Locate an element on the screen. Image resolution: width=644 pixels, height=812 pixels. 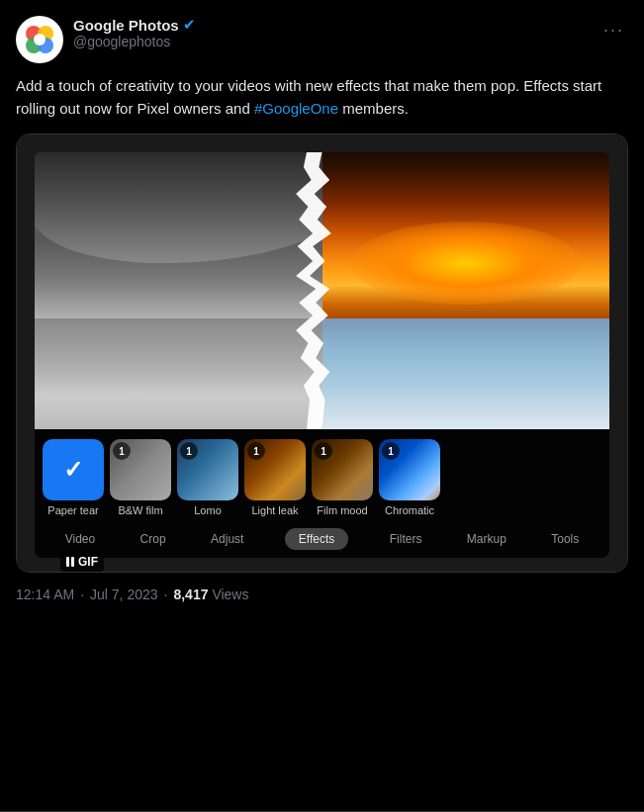
tweet-views: 8,417 Views is located at coordinates (211, 594).